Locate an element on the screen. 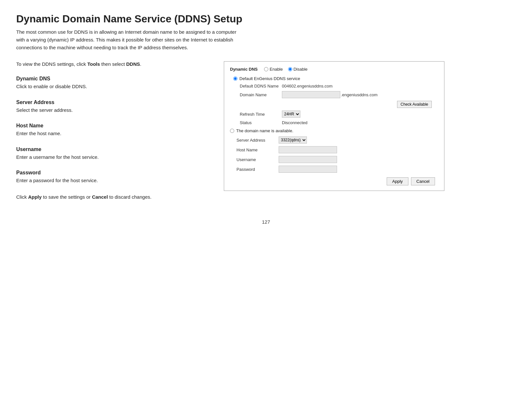 Image resolution: width=532 pixels, height=399 pixels. check-available-row: Check Available is located at coordinates (334, 104).